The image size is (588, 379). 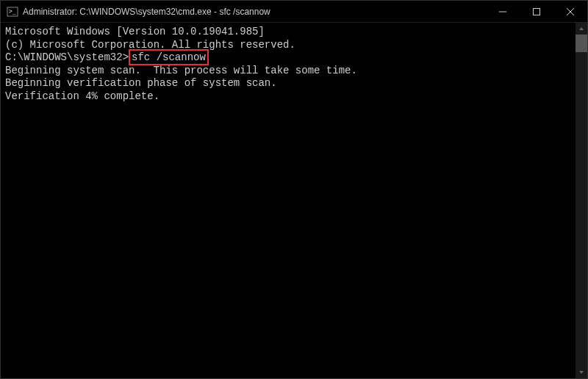 What do you see at coordinates (169, 57) in the screenshot?
I see `command-highlight: sfc /scannow` at bounding box center [169, 57].